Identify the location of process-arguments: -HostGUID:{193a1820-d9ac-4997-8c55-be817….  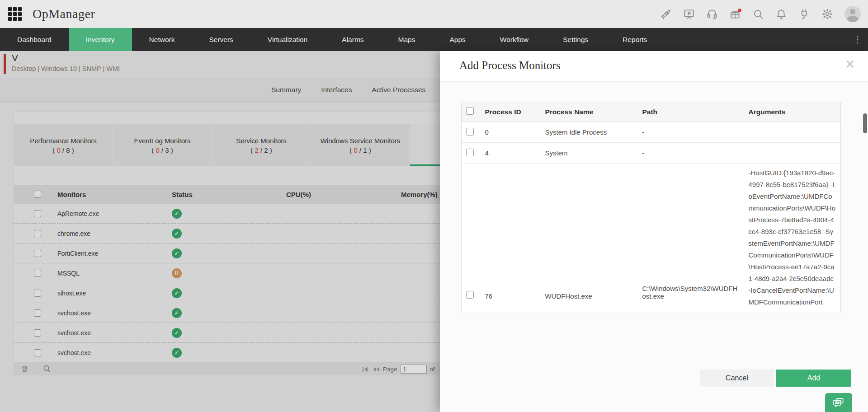
(793, 239).